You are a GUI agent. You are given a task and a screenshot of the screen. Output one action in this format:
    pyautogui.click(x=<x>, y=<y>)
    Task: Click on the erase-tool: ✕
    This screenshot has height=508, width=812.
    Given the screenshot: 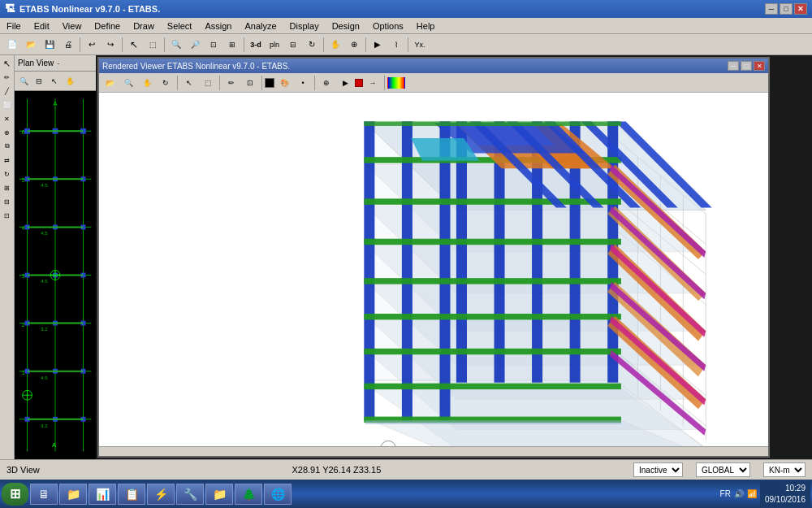 What is the action you would take?
    pyautogui.click(x=7, y=119)
    